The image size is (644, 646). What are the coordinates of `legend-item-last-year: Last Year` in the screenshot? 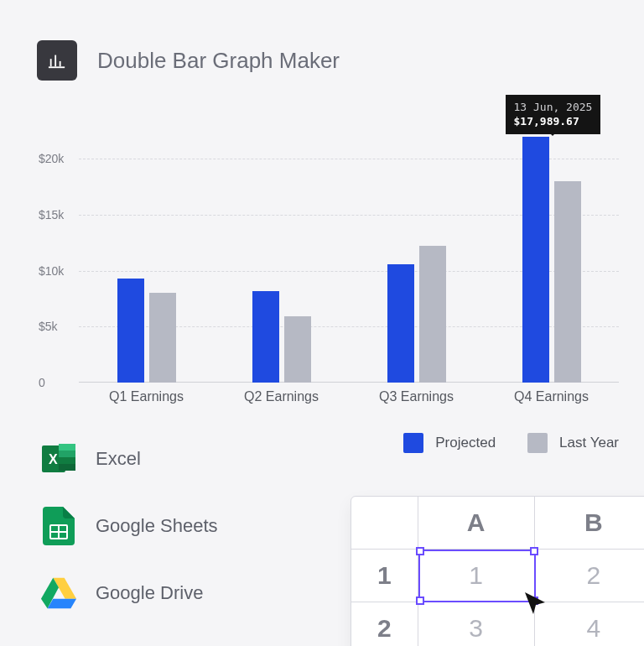 It's located at (574, 443).